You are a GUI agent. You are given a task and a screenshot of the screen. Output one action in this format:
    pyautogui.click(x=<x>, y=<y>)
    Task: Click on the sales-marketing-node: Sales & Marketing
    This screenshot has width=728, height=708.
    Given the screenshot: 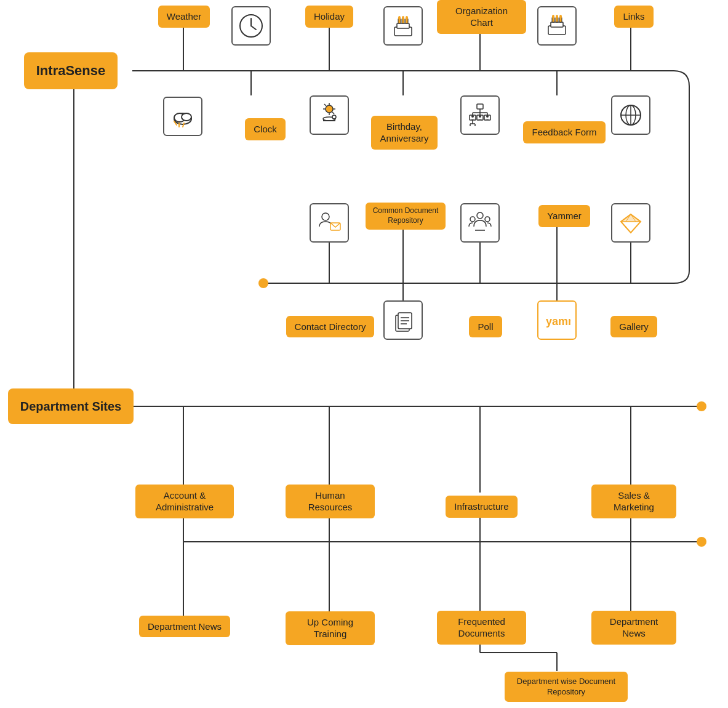 What is the action you would take?
    pyautogui.click(x=634, y=501)
    